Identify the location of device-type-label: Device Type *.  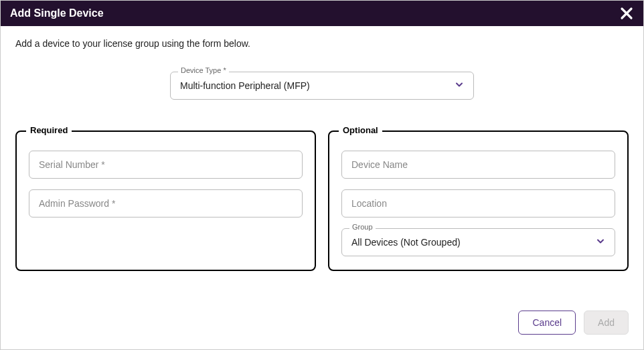
(204, 70).